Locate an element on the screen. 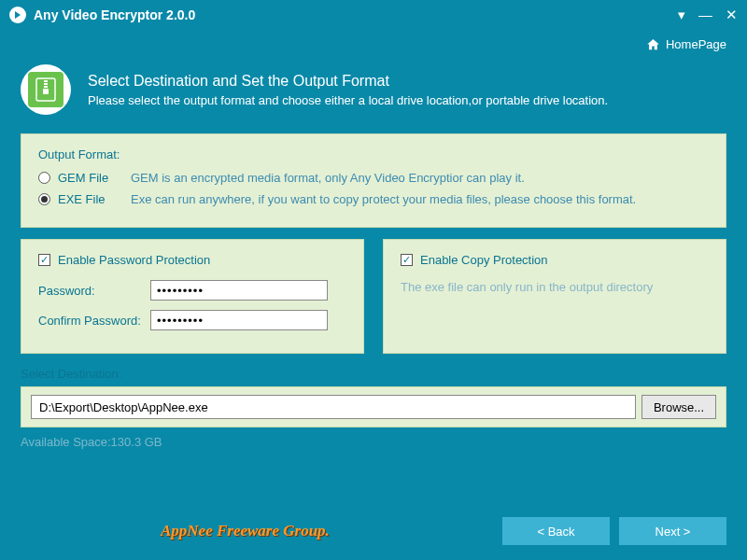 The width and height of the screenshot is (747, 560). app-title: Any Video Encryptor 2.0.0 is located at coordinates (114, 15).